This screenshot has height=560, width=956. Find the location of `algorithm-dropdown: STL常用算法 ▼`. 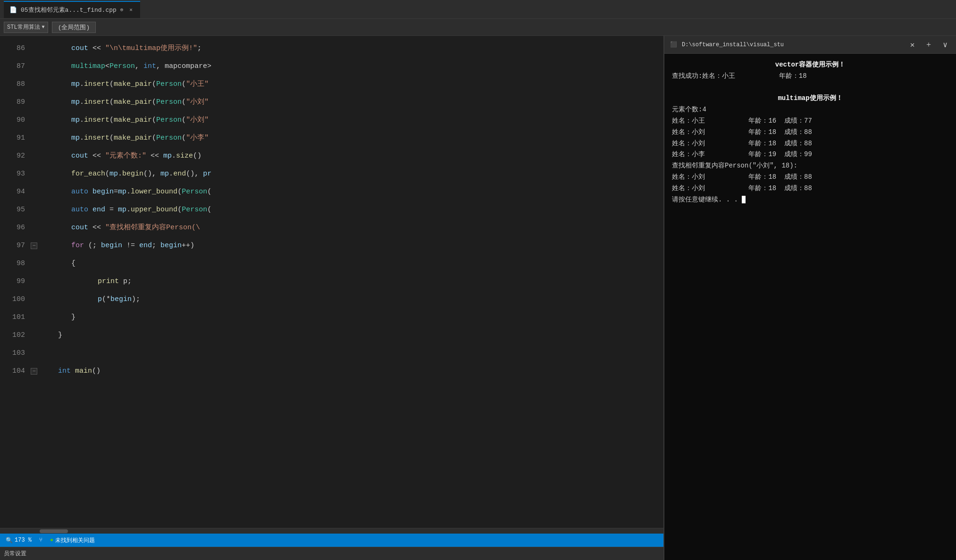

algorithm-dropdown: STL常用算法 ▼ is located at coordinates (26, 27).